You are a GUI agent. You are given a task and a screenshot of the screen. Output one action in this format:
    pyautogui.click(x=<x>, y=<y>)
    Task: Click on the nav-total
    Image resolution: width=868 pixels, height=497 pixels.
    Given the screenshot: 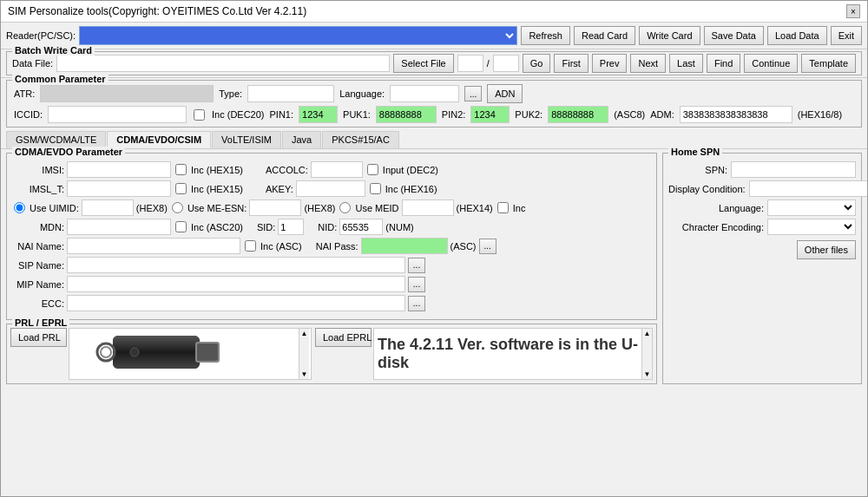 What is the action you would take?
    pyautogui.click(x=506, y=63)
    